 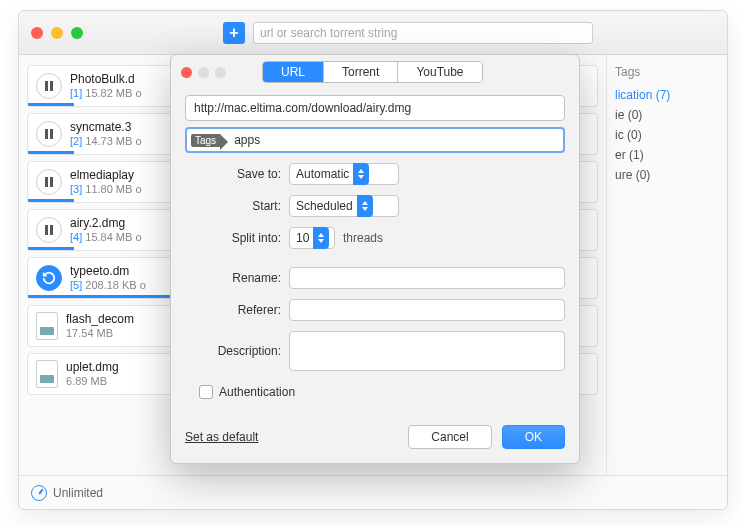 I want to click on speed-icon, so click(x=39, y=493).